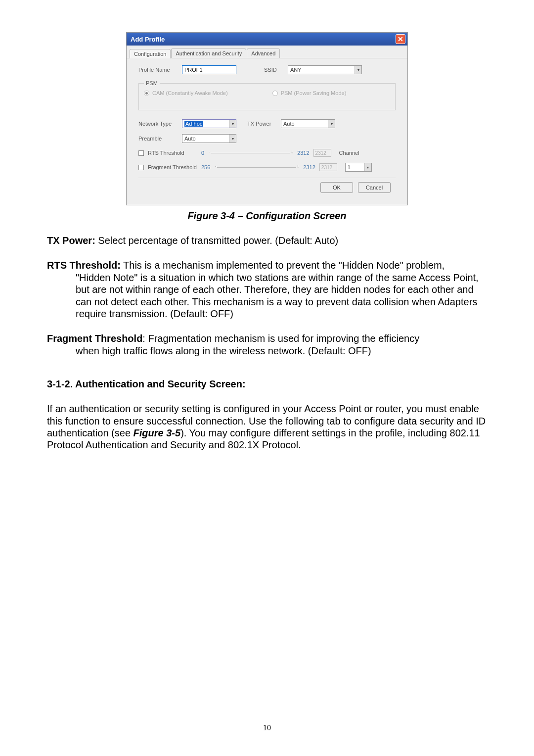  I want to click on text-frag-firstline: : Fragmentation mechanism is used for im…, so click(281, 338).